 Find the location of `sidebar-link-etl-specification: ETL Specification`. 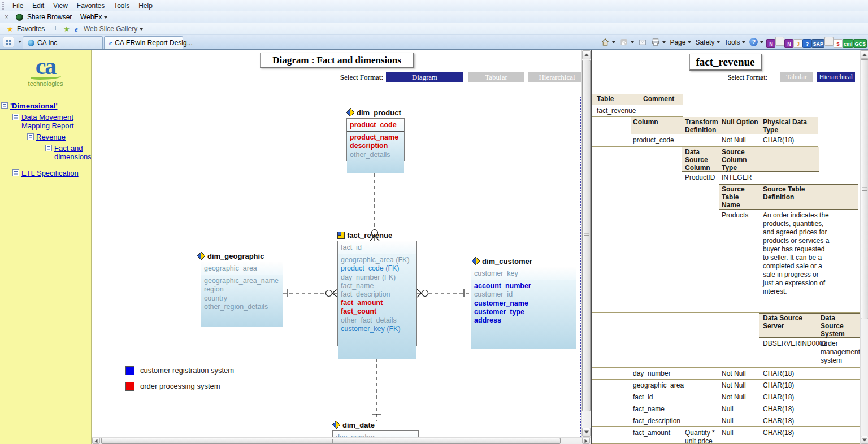

sidebar-link-etl-specification: ETL Specification is located at coordinates (50, 173).